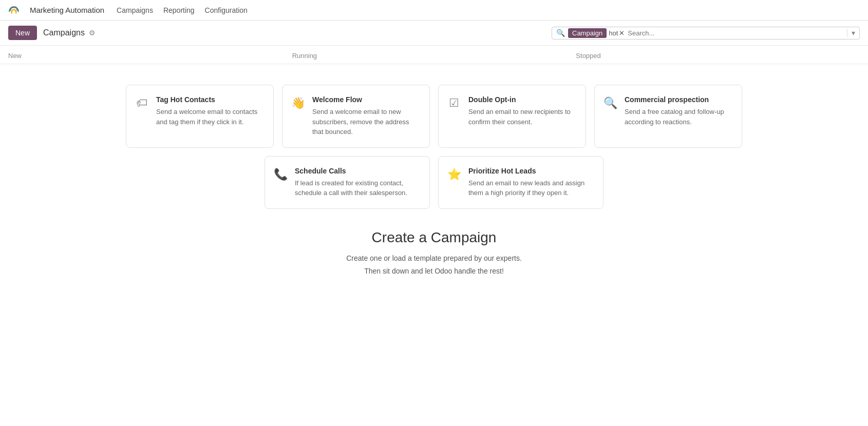 This screenshot has width=868, height=426. What do you see at coordinates (356, 116) in the screenshot?
I see `card-welcome-flow: 👋 Welcome Flow Send a welcome email to n…` at bounding box center [356, 116].